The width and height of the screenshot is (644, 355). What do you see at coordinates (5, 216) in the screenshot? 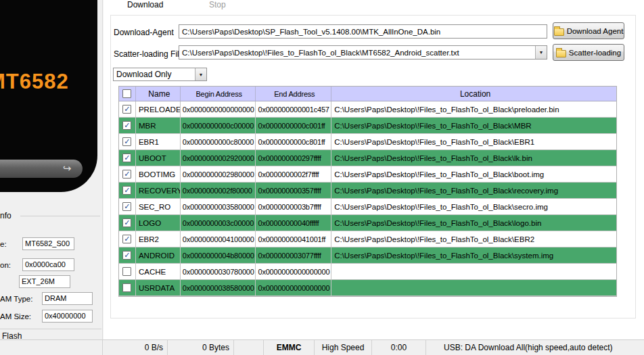
I see `info-group-header: nfo` at bounding box center [5, 216].